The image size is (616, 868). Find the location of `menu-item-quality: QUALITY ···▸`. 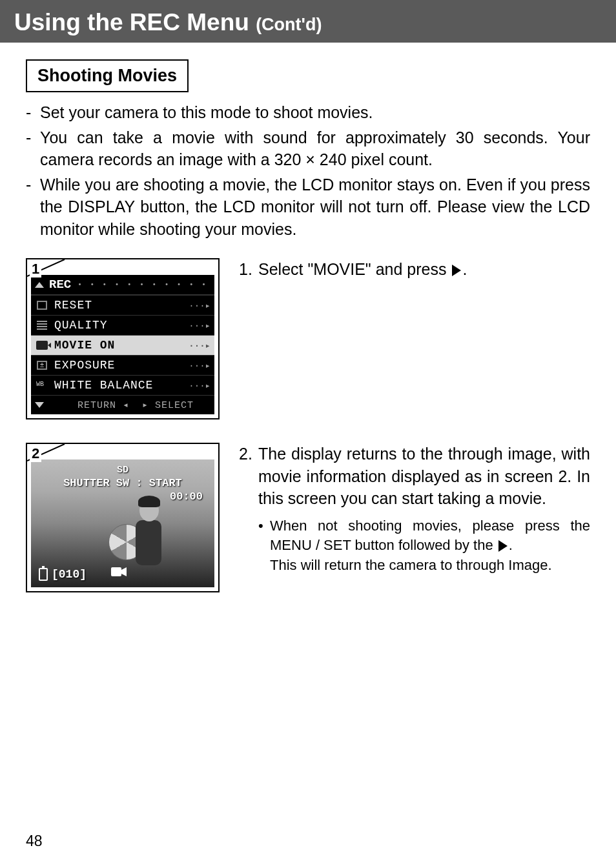

menu-item-quality: QUALITY ···▸ is located at coordinates (123, 325).